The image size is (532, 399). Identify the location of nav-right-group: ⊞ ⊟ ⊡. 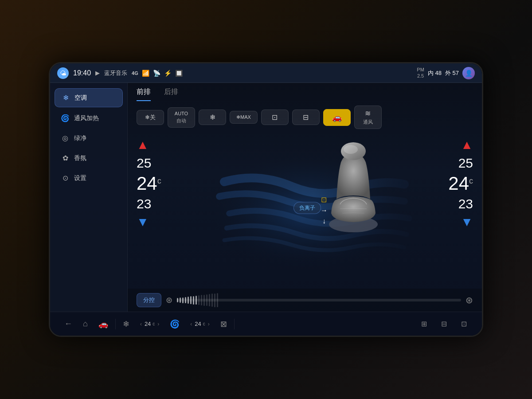
(444, 324).